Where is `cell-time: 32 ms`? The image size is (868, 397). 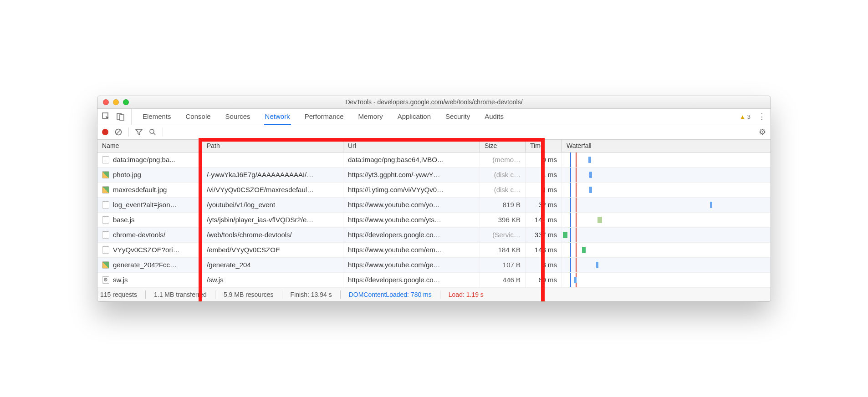
cell-time: 32 ms is located at coordinates (544, 205).